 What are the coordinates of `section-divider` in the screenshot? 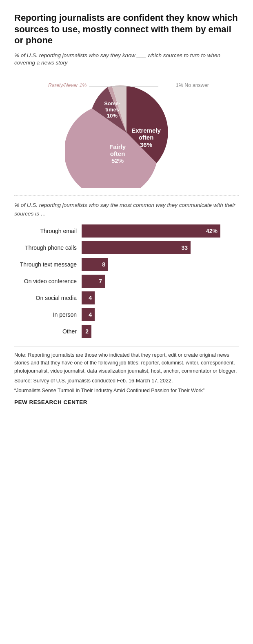 It's located at (126, 195).